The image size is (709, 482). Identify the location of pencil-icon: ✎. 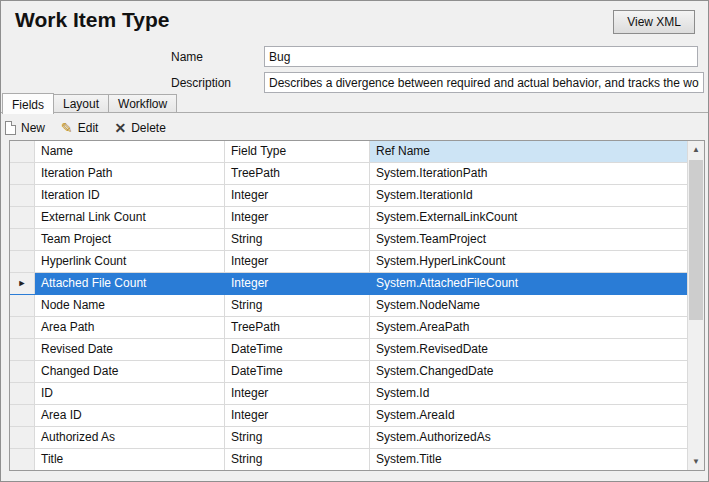
(67, 128).